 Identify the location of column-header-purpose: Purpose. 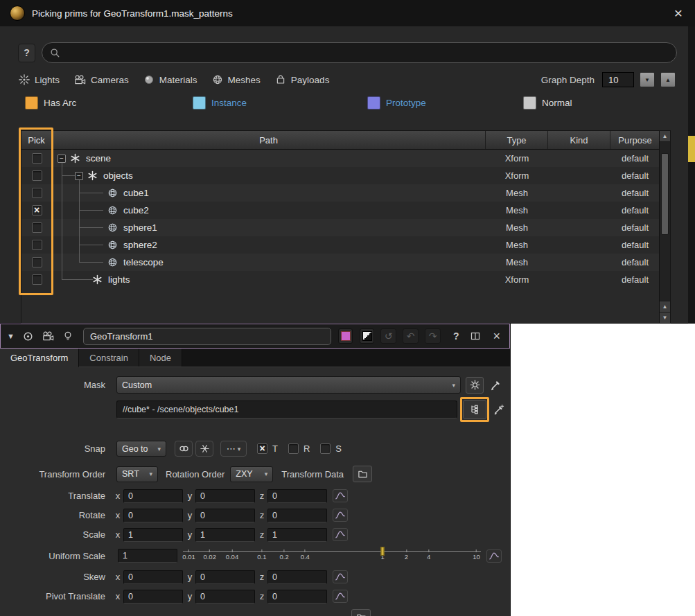
(635, 140).